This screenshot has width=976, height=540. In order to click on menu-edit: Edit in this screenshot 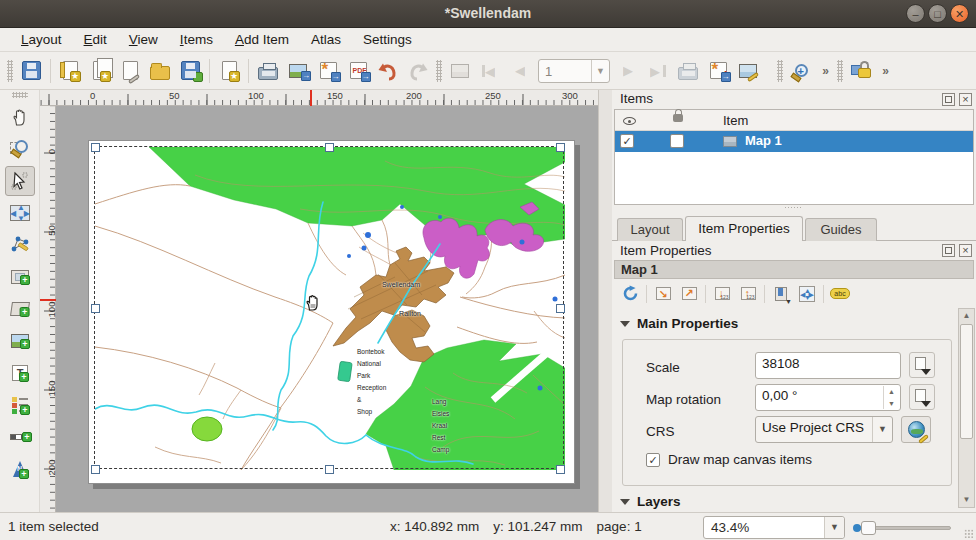, I will do `click(96, 40)`.